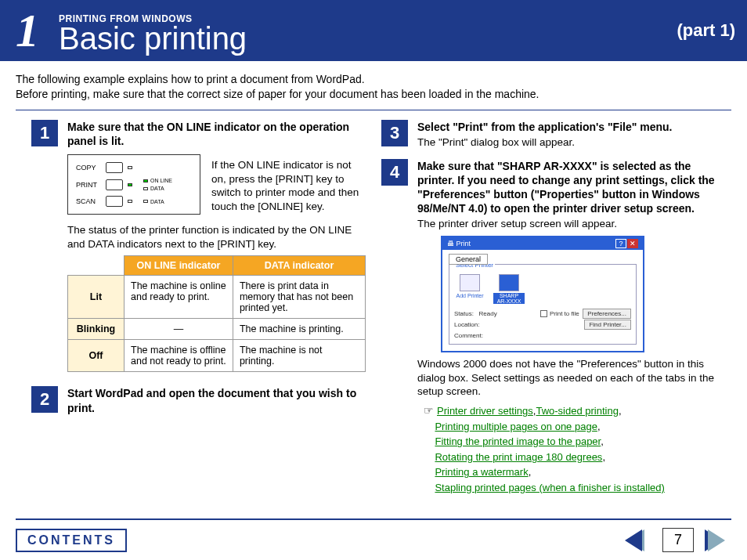 The height and width of the screenshot is (560, 747). Describe the element at coordinates (429, 410) in the screenshot. I see `pointing-hand-icon: ☞` at that location.